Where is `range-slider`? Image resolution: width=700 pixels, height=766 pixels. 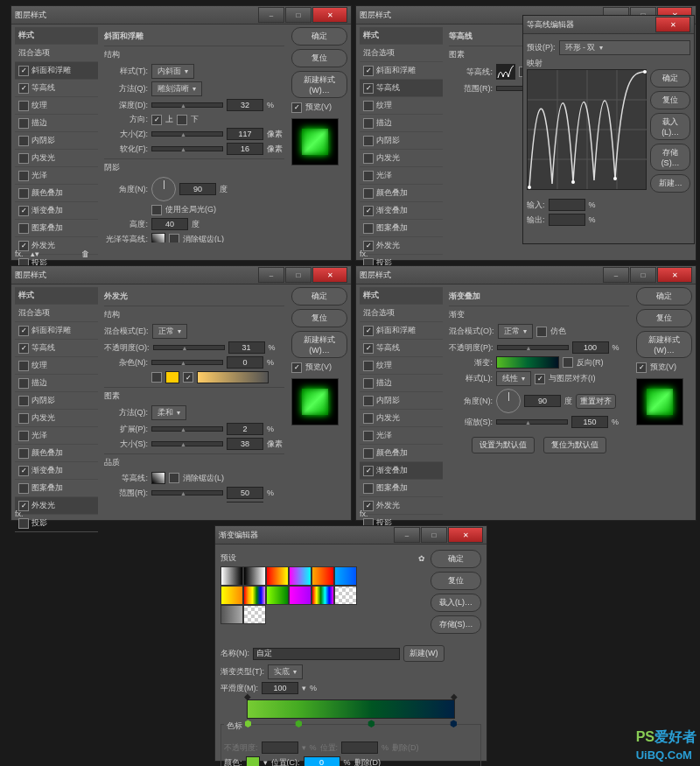
range-slider is located at coordinates (187, 493).